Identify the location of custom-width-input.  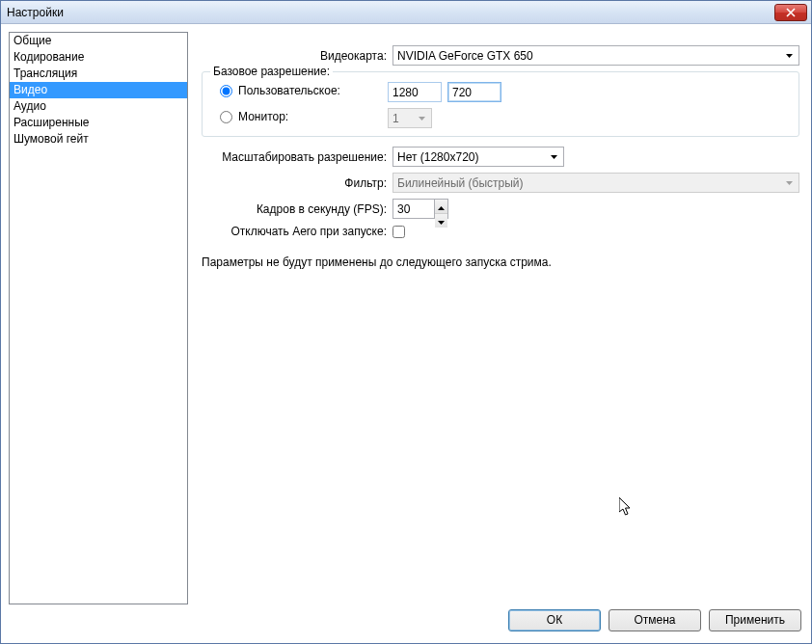
(415, 93).